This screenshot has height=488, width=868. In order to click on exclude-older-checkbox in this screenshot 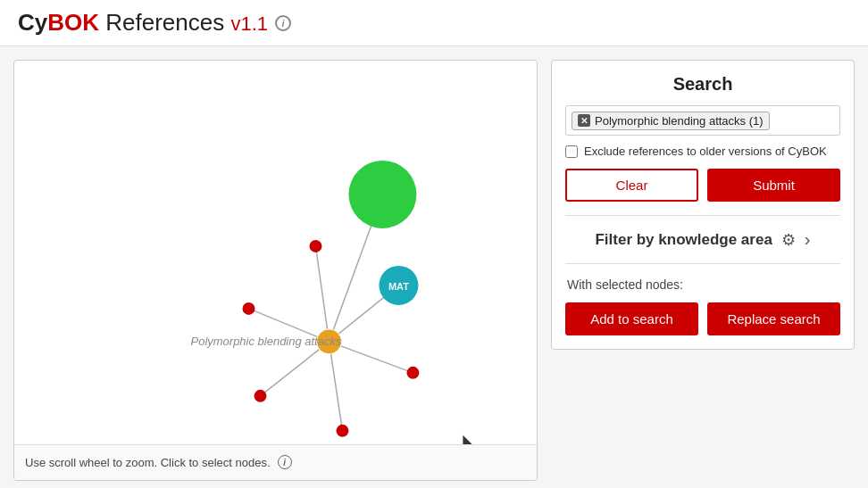, I will do `click(572, 152)`.